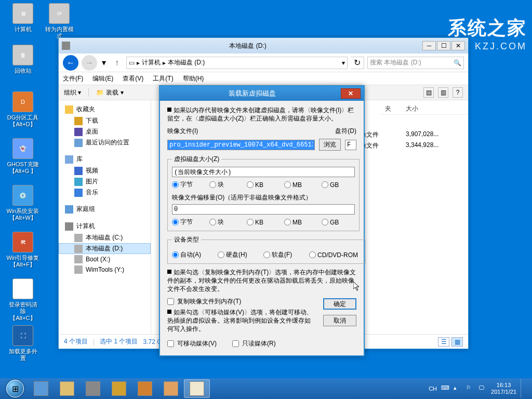 This screenshot has width=532, height=399. What do you see at coordinates (408, 135) in the screenshot?
I see `table-row: 映像文件3,907,028...` at bounding box center [408, 135].